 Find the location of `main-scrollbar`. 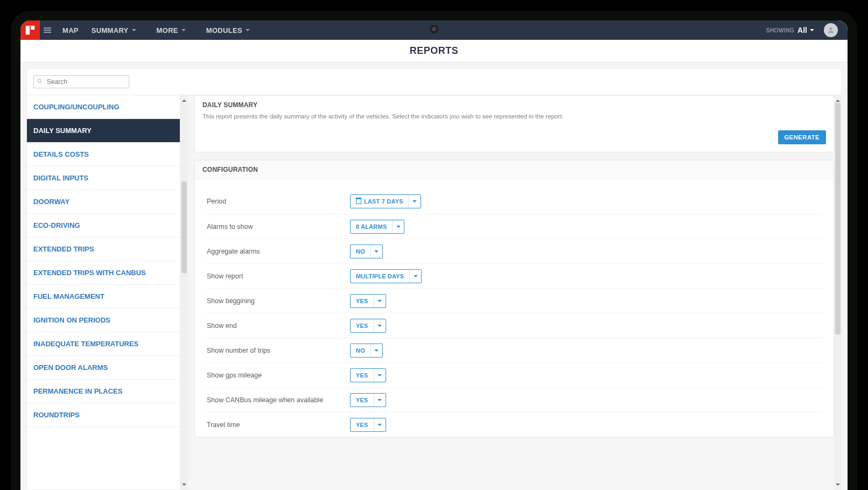

main-scrollbar is located at coordinates (838, 293).